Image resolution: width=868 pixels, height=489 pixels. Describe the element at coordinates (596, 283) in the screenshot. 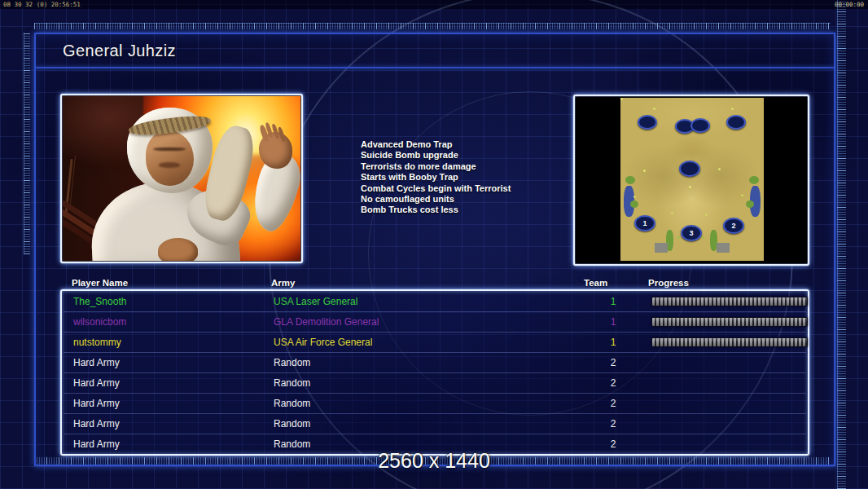

I see `column-header-team: Team` at that location.